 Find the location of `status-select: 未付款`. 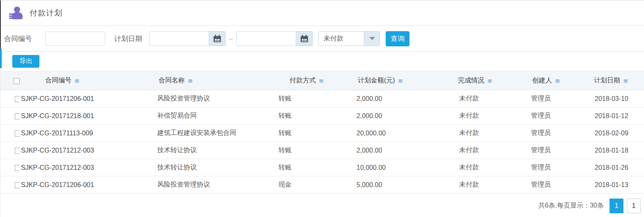

status-select: 未付款 is located at coordinates (349, 39).